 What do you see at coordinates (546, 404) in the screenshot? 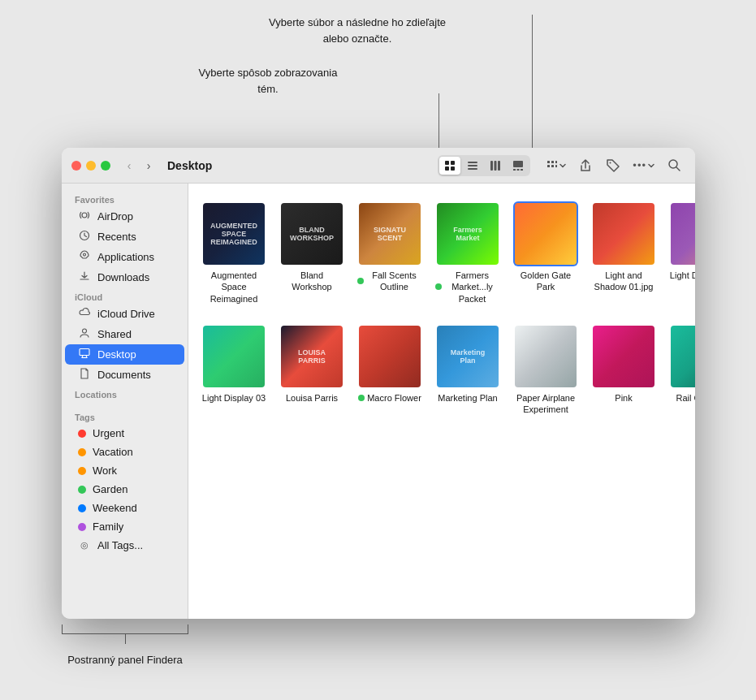
I see `file-label-wrap-paper: Paper Airplane Experiment` at bounding box center [546, 404].